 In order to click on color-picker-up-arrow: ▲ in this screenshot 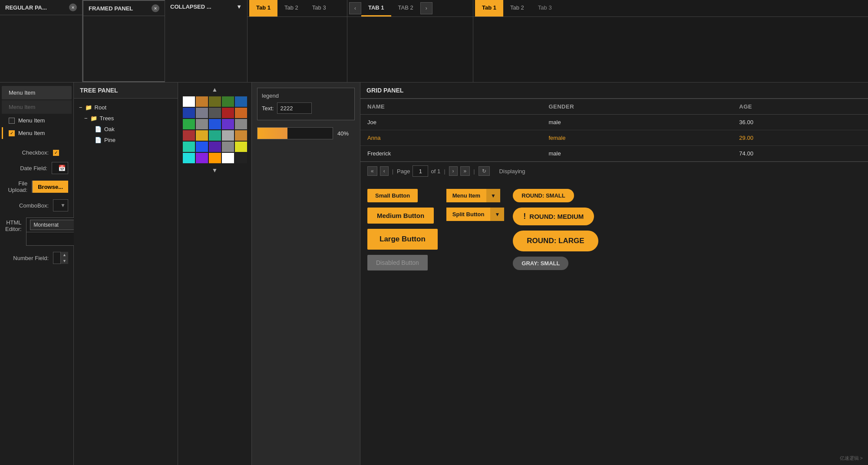, I will do `click(215, 89)`.